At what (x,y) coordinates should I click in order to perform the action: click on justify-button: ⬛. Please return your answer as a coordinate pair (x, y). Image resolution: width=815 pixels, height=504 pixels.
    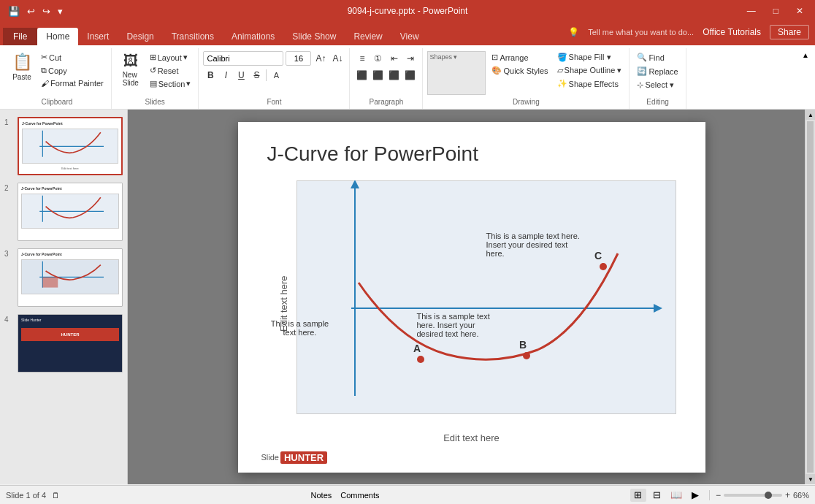
    Looking at the image, I should click on (410, 75).